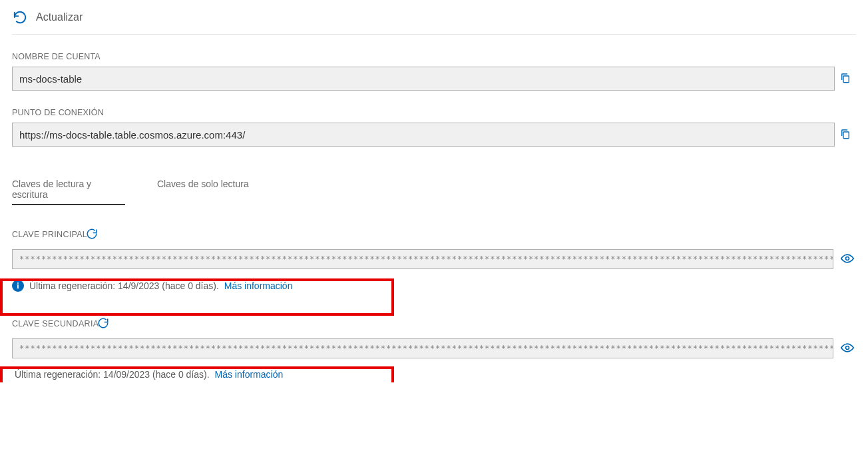 This screenshot has height=475, width=868. What do you see at coordinates (847, 348) in the screenshot?
I see `show-secondary-key-button` at bounding box center [847, 348].